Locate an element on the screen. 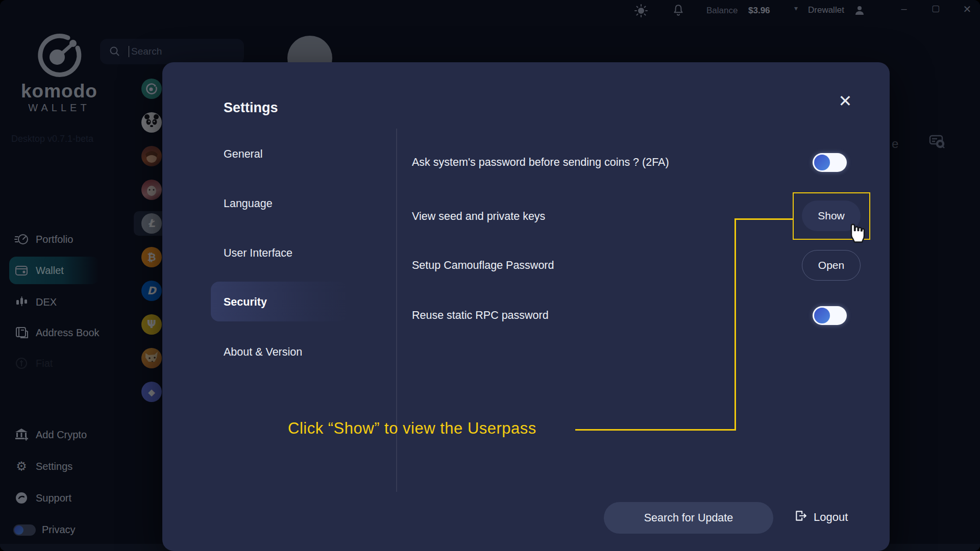  search-for-update-button: Search for Update is located at coordinates (689, 518).